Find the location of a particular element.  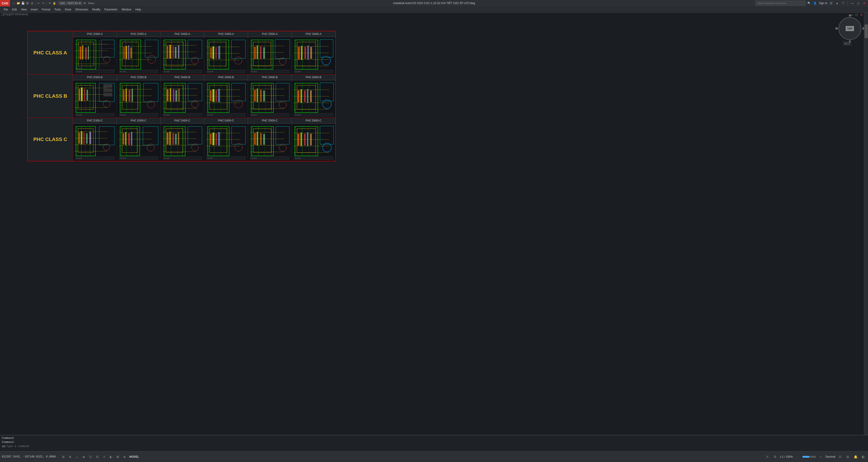

ortho-icon: ⊥ is located at coordinates (77, 457).